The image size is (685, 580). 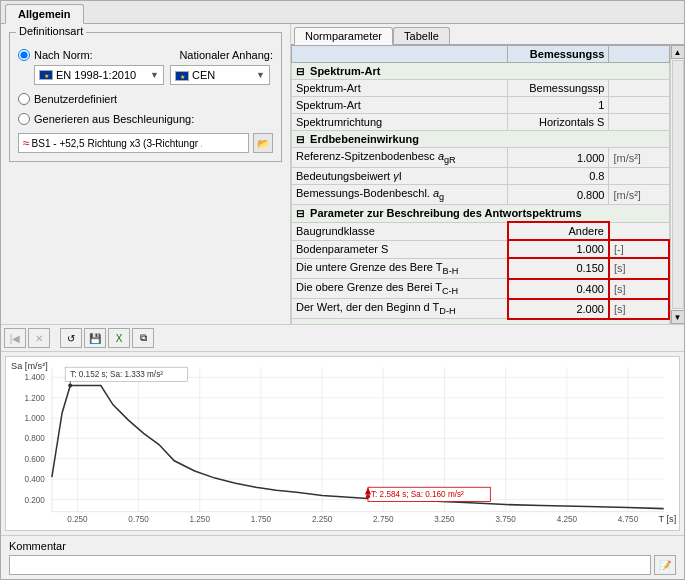 I want to click on benutzer-radio, so click(x=24, y=99).